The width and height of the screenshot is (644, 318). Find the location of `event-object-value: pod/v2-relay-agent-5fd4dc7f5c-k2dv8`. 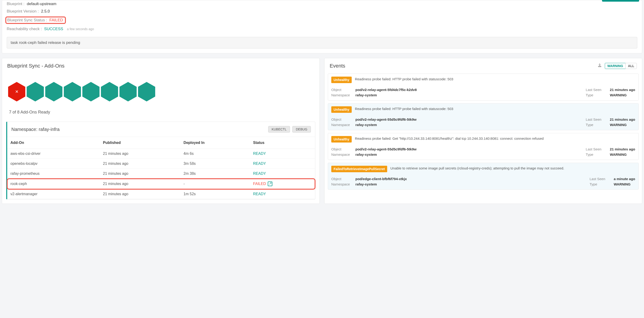

event-object-value: pod/v2-relay-agent-5fd4dc7f5c-k2dv8 is located at coordinates (386, 90).